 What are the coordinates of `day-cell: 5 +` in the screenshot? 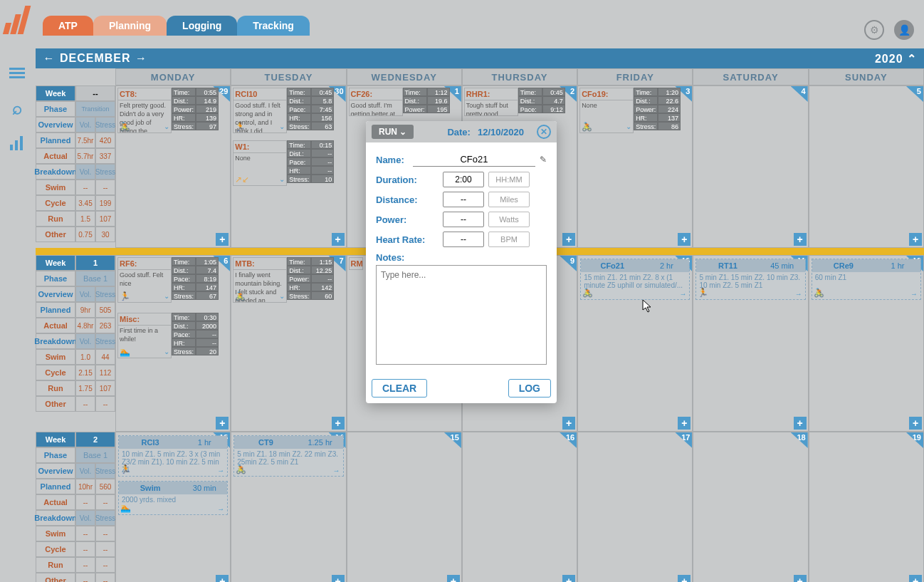 It's located at (866, 167).